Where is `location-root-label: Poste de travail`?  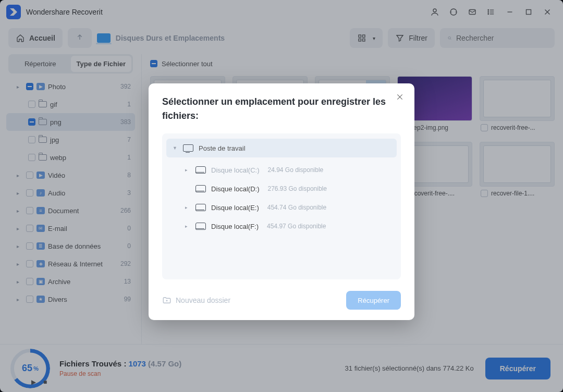
location-root-label: Poste de travail is located at coordinates (222, 148).